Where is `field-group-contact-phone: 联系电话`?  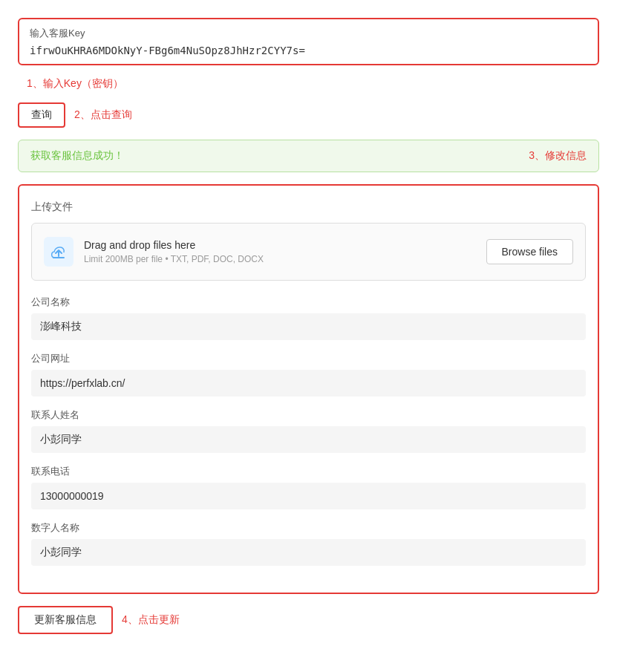
field-group-contact-phone: 联系电话 is located at coordinates (309, 487).